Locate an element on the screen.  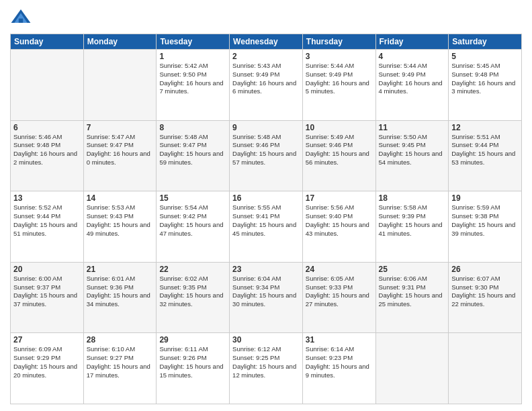
calendar-cell: 16Sunrise: 5:55 AM Sunset: 9:41 PM Dayli… is located at coordinates (266, 227).